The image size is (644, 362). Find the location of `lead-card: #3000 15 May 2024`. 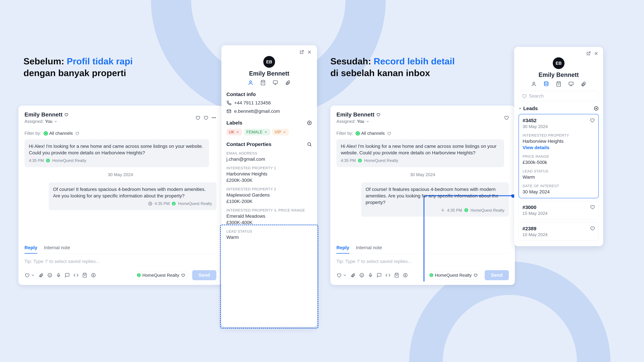

lead-card: #3000 15 May 2024 is located at coordinates (558, 210).